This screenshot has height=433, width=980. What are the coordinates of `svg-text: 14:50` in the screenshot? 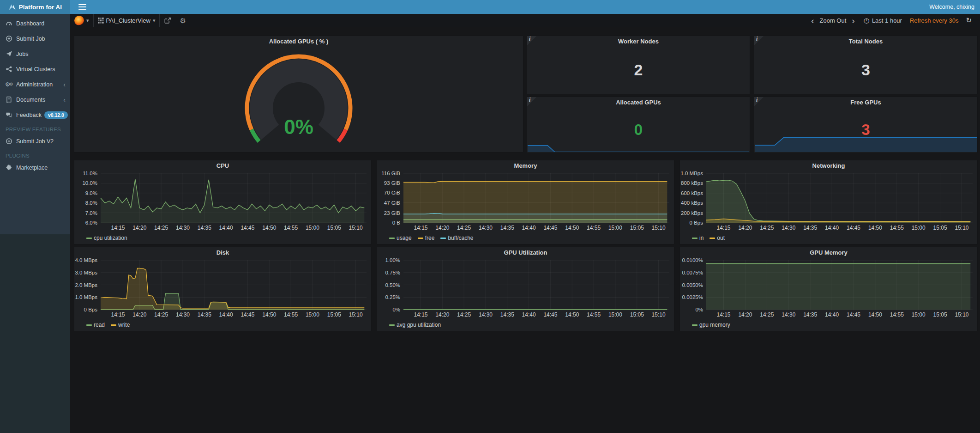 It's located at (269, 315).